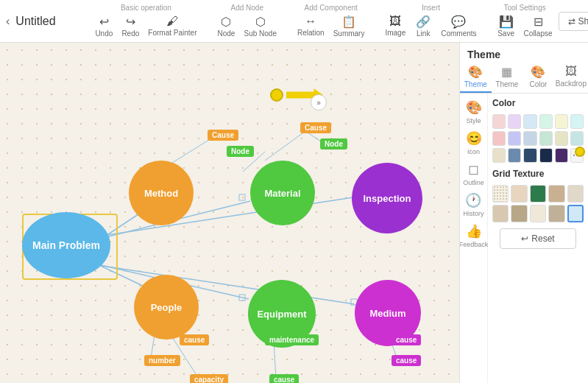 This screenshot has height=383, width=588. Describe the element at coordinates (172, 26) in the screenshot. I see `format-painter-button: 🖌 Format Painter` at that location.